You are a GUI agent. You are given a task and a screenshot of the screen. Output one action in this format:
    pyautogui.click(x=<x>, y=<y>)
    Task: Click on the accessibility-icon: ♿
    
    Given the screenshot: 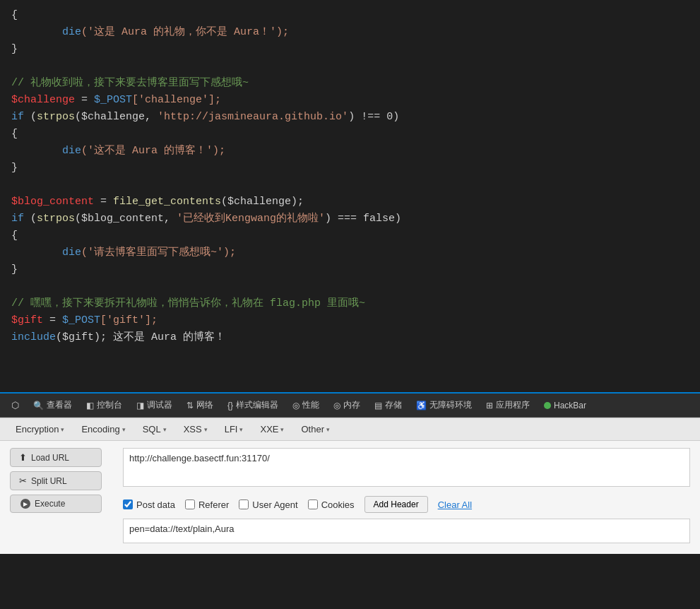 What is the action you would take?
    pyautogui.click(x=421, y=406)
    